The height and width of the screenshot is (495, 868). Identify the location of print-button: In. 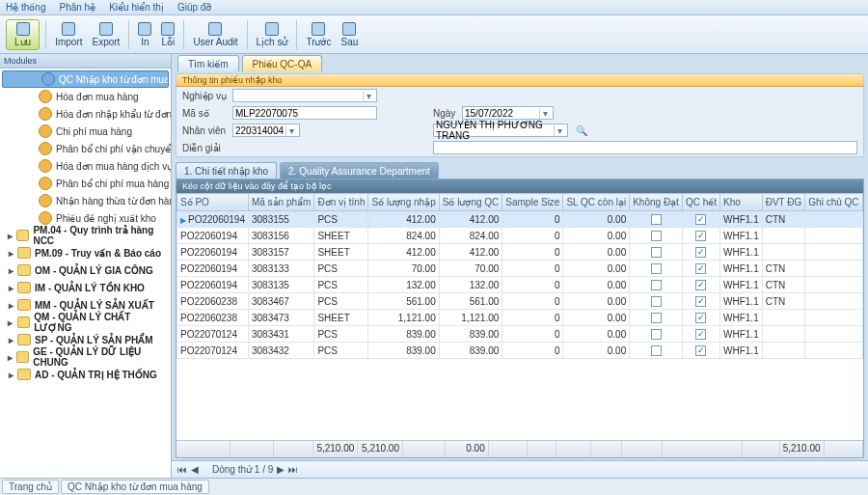
(145, 35).